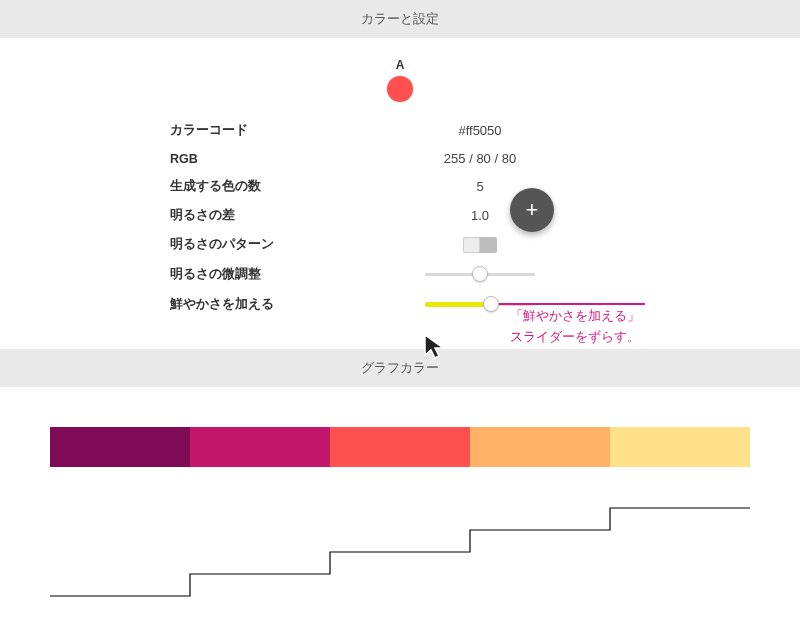 The width and height of the screenshot is (800, 630). Describe the element at coordinates (250, 274) in the screenshot. I see `label-light-fine: 明るさの微調整` at that location.